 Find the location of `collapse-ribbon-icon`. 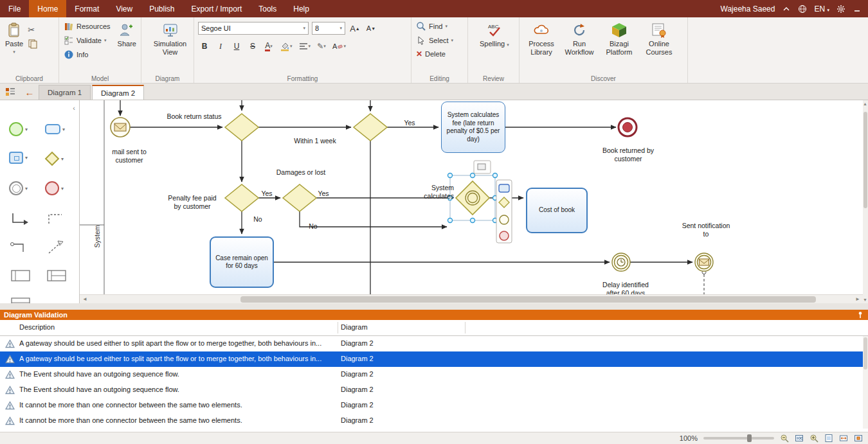

collapse-ribbon-icon is located at coordinates (786, 9).